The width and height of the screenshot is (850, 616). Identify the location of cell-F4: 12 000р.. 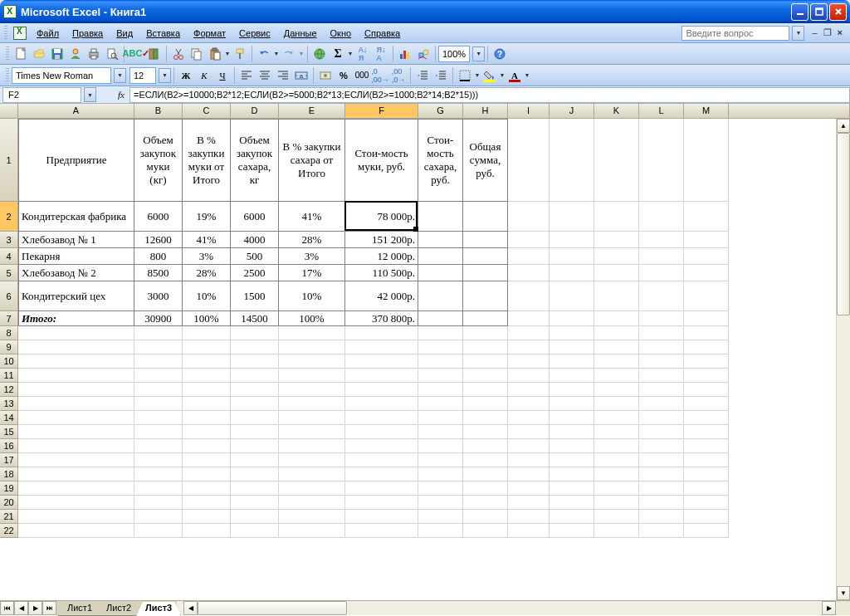
(382, 257).